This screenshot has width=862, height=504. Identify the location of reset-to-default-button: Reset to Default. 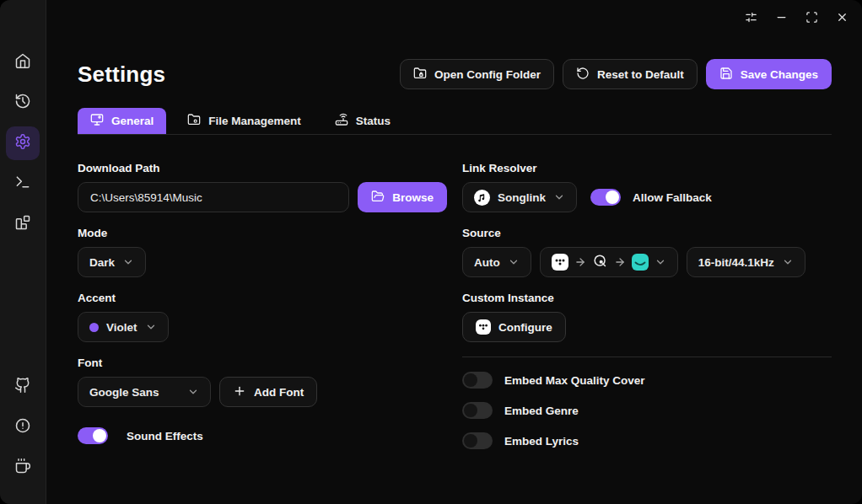
(630, 74).